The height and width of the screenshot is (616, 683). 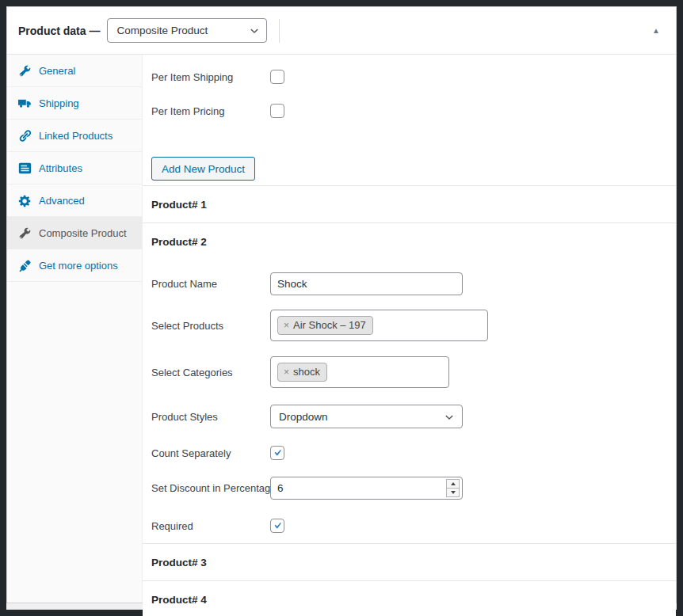 I want to click on required-checkbox, so click(x=277, y=526).